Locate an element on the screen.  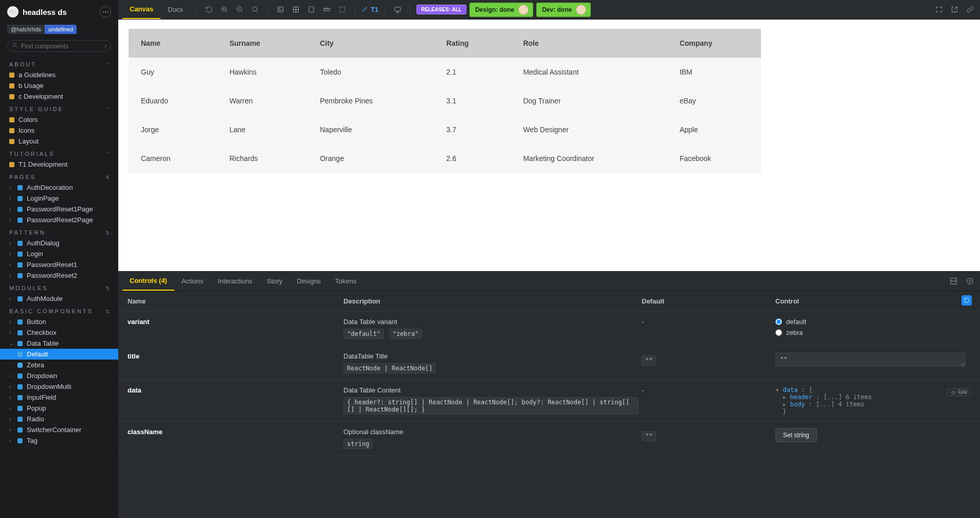
refresh-icon is located at coordinates (209, 10).